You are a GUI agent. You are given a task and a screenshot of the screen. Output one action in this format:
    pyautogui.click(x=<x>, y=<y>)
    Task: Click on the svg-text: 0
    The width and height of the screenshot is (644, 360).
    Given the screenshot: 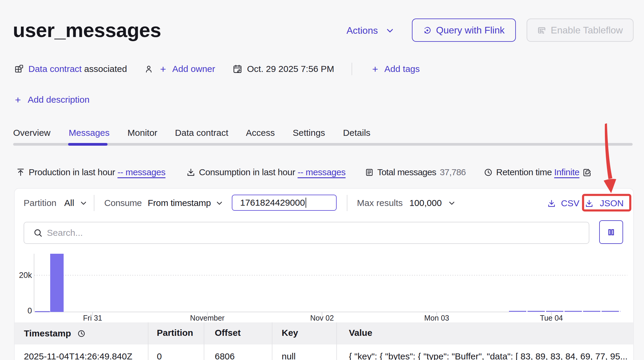 What is the action you would take?
    pyautogui.click(x=30, y=311)
    